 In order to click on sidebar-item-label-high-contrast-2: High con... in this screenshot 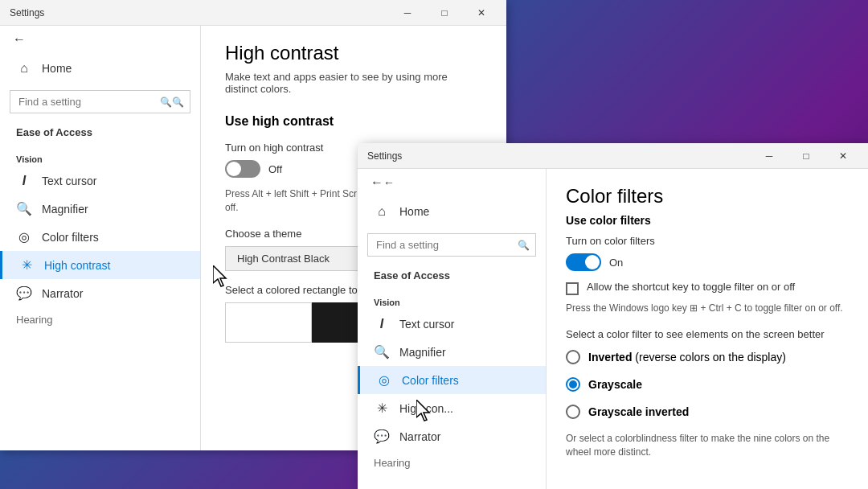, I will do `click(426, 409)`.